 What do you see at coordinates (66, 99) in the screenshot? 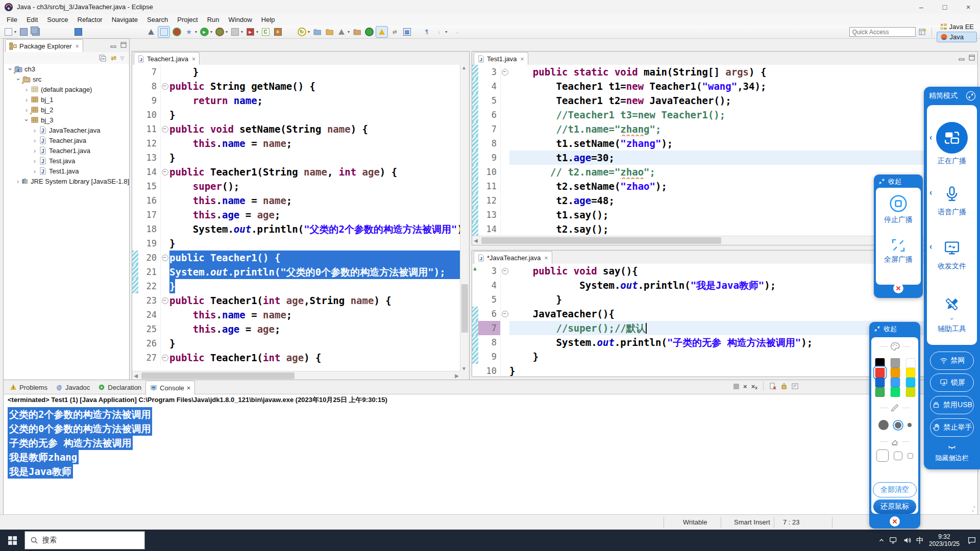
I see `tree-item-bj-1: ›bj_1` at bounding box center [66, 99].